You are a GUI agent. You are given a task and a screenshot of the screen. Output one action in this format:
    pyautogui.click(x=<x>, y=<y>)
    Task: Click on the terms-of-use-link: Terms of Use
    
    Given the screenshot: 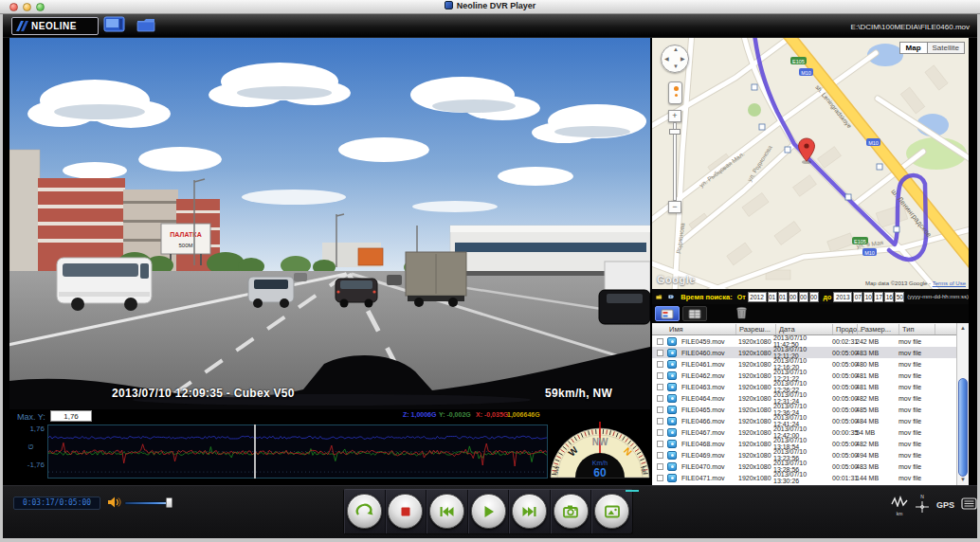 What is the action you would take?
    pyautogui.click(x=950, y=283)
    